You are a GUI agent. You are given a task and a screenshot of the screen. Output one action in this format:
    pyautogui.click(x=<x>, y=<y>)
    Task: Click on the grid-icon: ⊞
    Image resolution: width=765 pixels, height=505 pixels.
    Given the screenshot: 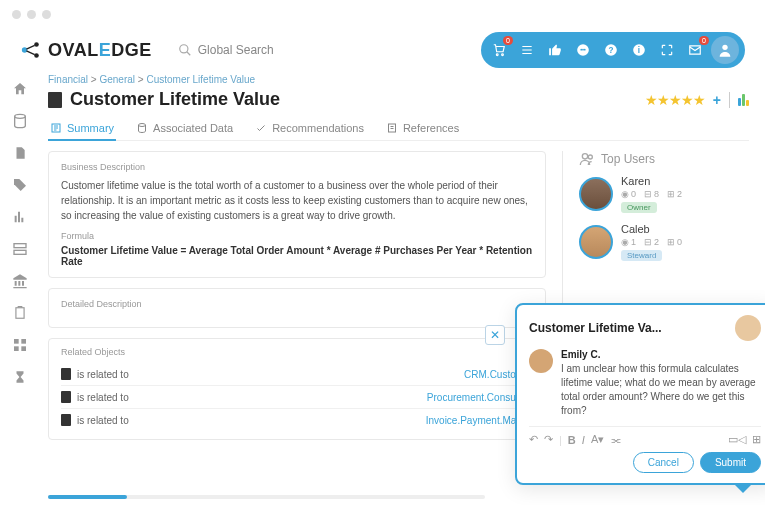 What is the action you would take?
    pyautogui.click(x=756, y=440)
    